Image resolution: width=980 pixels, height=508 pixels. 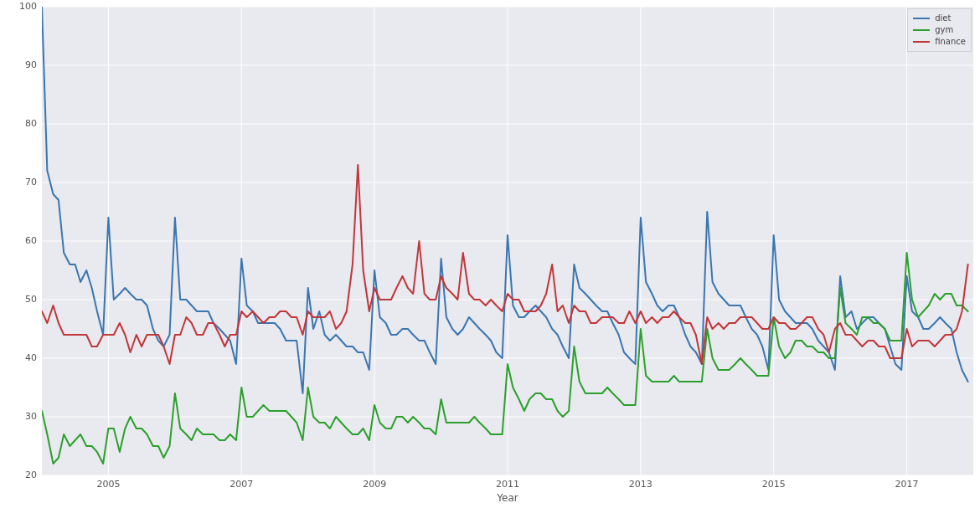 I want to click on x-tick-label: 2007, so click(x=241, y=484).